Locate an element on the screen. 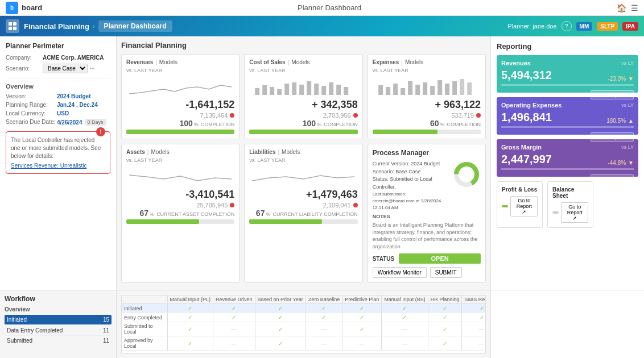  process-scenario: Scenario: Base Case is located at coordinates (410, 172).